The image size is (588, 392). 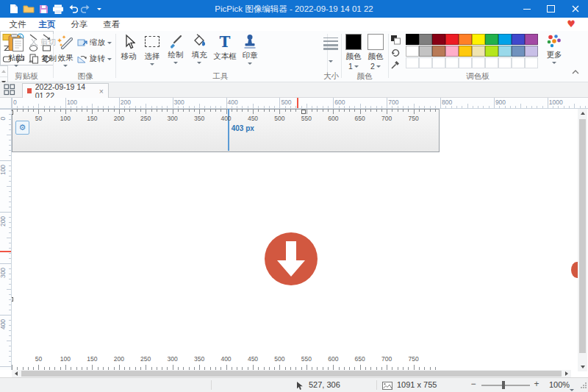 I want to click on color1-swatch, so click(x=354, y=42).